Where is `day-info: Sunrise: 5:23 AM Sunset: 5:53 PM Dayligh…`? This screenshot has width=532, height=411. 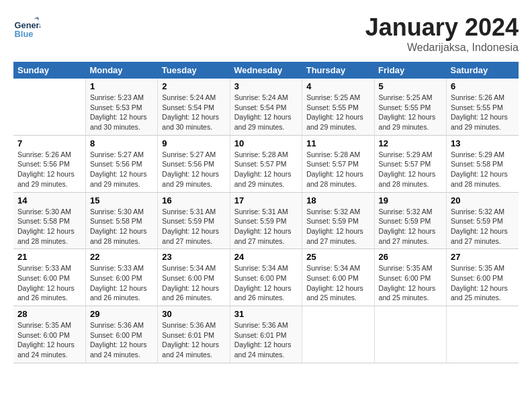
day-info: Sunrise: 5:23 AM Sunset: 5:53 PM Dayligh… is located at coordinates (122, 113).